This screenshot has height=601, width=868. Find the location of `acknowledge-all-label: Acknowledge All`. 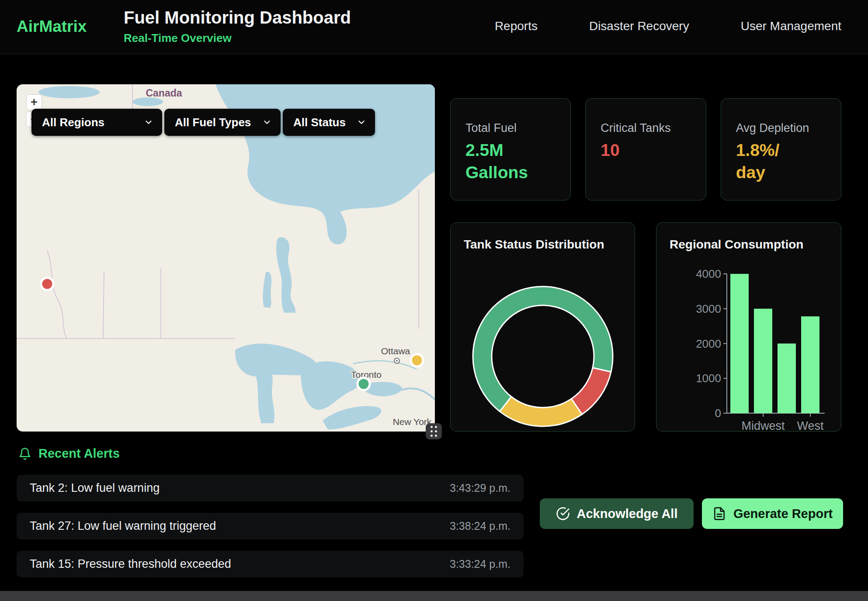

acknowledge-all-label: Acknowledge All is located at coordinates (628, 514).